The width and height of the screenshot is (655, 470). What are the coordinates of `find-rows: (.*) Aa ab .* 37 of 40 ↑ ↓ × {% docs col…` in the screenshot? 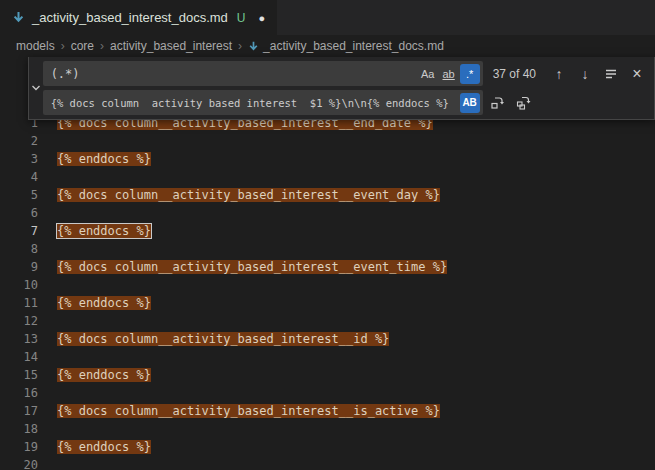 It's located at (346, 88).